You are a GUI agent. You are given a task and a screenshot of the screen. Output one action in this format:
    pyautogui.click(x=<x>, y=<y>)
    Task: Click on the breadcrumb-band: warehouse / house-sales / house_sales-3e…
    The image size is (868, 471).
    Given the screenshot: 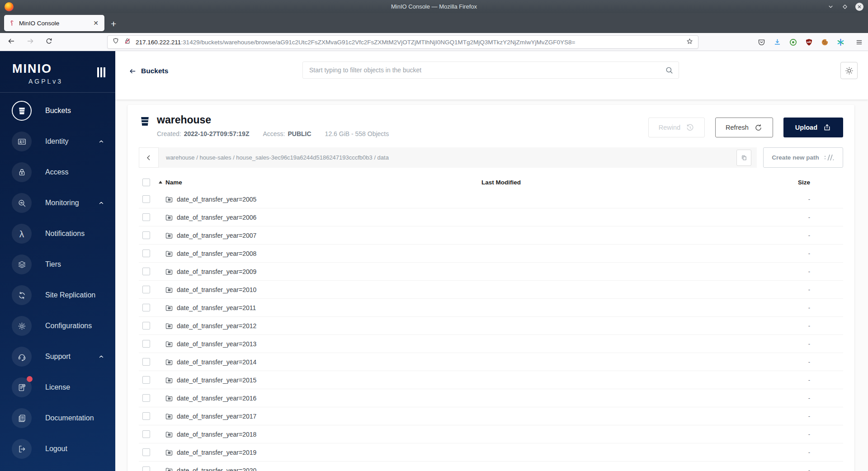 What is the action you would take?
    pyautogui.click(x=458, y=157)
    